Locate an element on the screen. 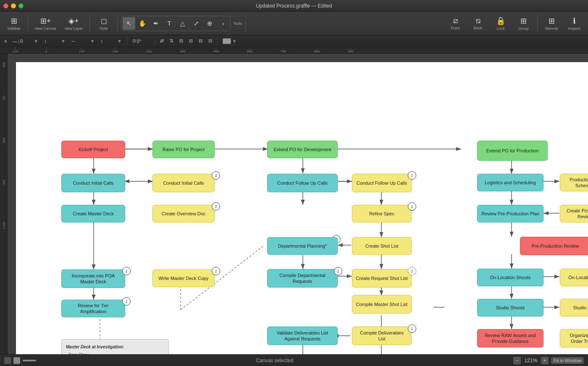  badge-refine-spec: 1 is located at coordinates (412, 207).